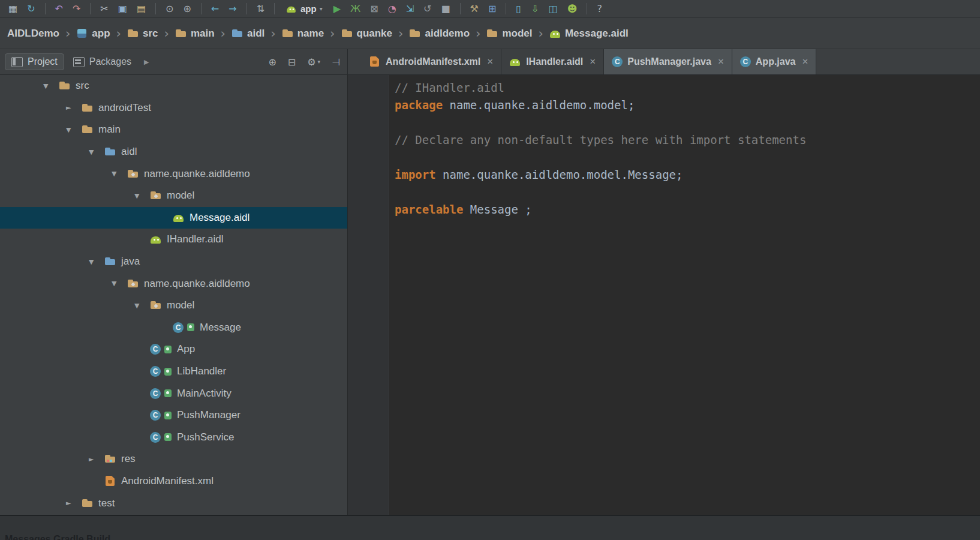 This screenshot has width=980, height=540. What do you see at coordinates (439, 34) in the screenshot?
I see `breadcrumb-item-aidldemo: aidldemo` at bounding box center [439, 34].